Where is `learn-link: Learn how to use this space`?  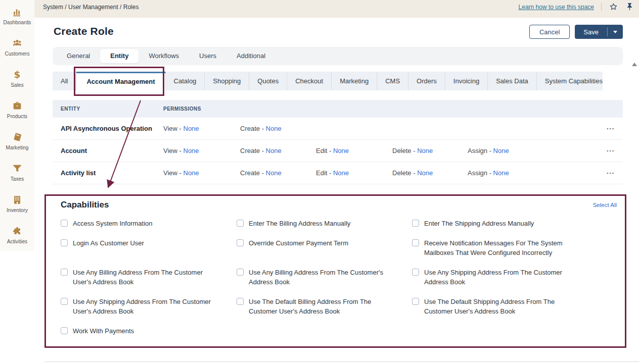
learn-link: Learn how to use this space is located at coordinates (556, 7).